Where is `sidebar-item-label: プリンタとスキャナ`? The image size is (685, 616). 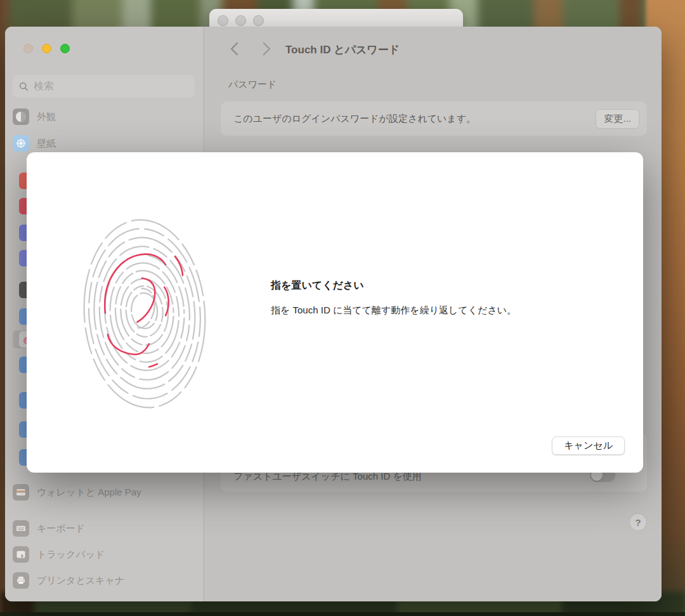
sidebar-item-label: プリンタとスキャナ is located at coordinates (81, 581).